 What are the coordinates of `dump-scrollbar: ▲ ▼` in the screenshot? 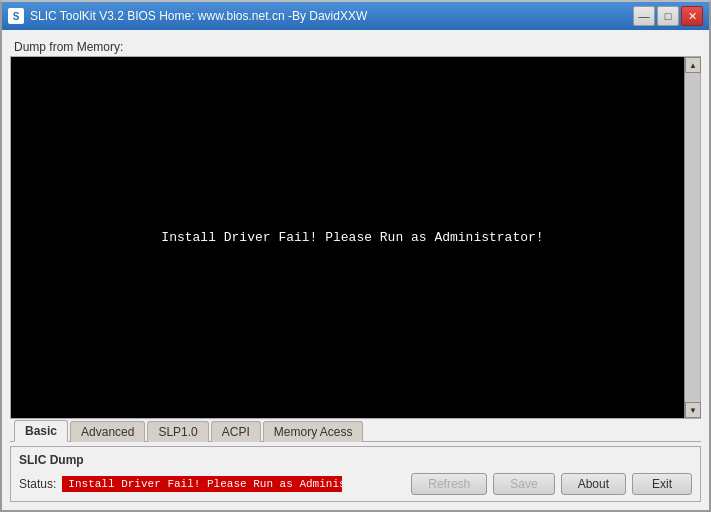 It's located at (692, 238).